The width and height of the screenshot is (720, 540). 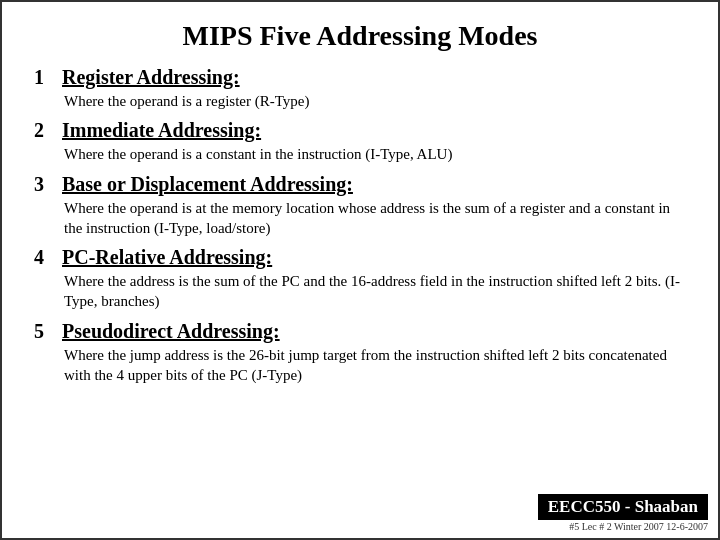 I want to click on item-title: Base or Displacement Addressing:, so click(x=208, y=184).